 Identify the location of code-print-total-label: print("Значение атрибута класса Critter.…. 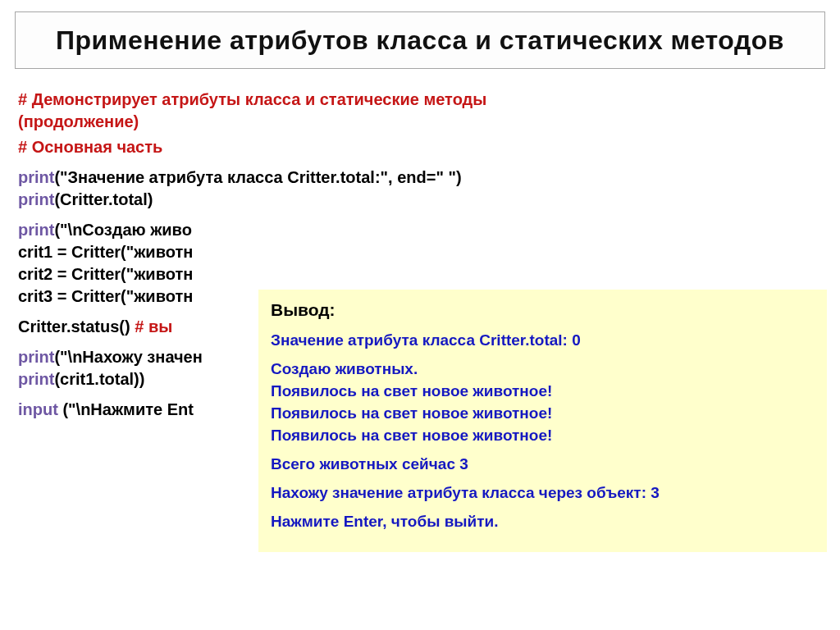
(420, 189).